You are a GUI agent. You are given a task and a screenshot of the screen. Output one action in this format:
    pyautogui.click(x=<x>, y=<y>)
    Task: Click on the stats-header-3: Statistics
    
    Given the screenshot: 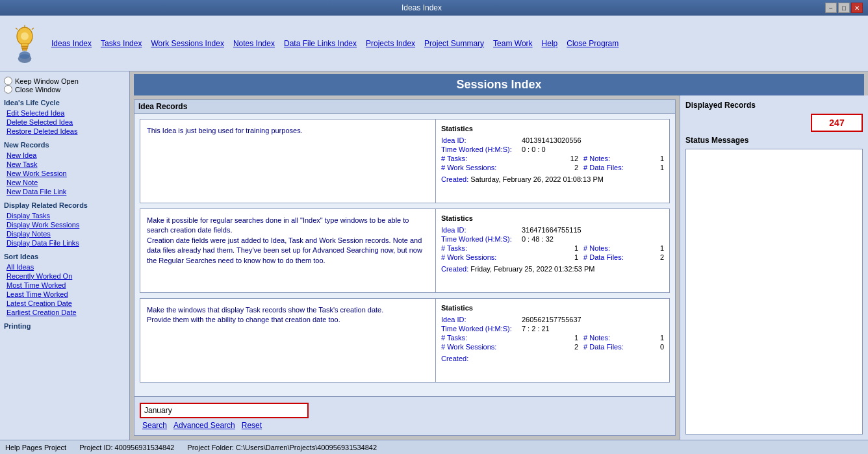 What is the action you would take?
    pyautogui.click(x=552, y=308)
    